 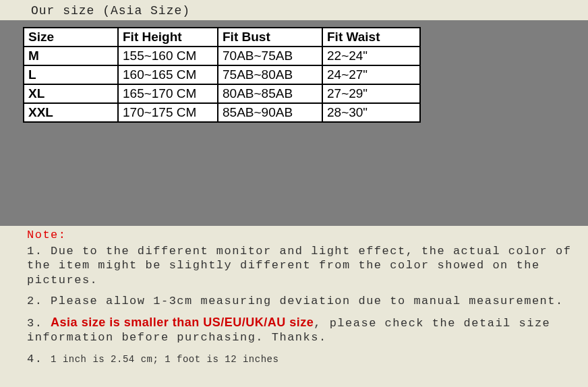 What do you see at coordinates (270, 56) in the screenshot?
I see `cell-bust: 70AB~75AB` at bounding box center [270, 56].